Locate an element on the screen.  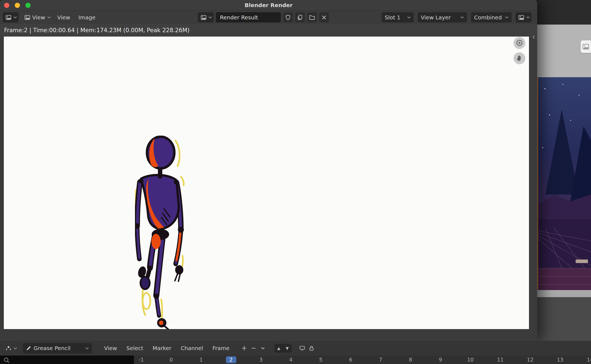
frame-tick-0: 0 is located at coordinates (171, 360).